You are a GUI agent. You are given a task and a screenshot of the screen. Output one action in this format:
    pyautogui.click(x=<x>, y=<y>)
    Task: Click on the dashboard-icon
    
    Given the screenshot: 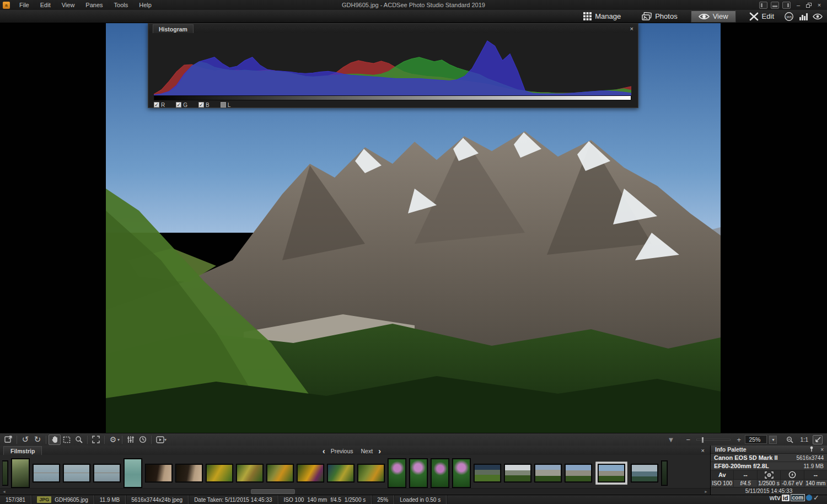 What is the action you would take?
    pyautogui.click(x=803, y=17)
    